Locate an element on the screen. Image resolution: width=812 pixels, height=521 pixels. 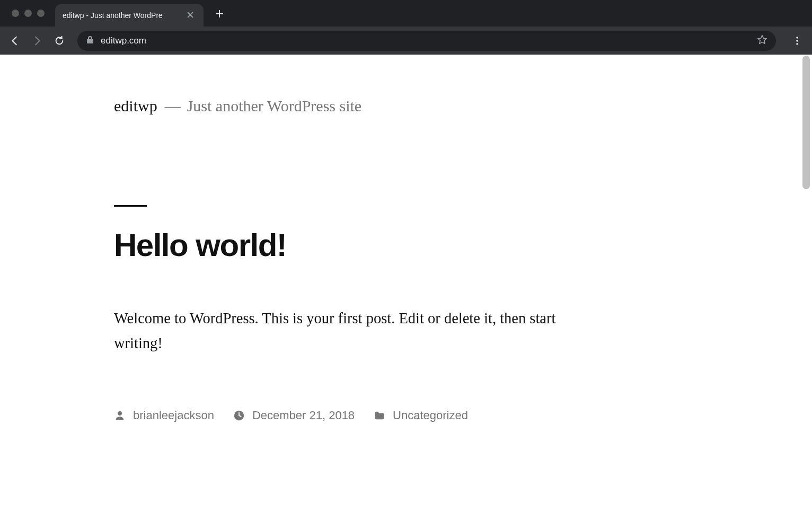
window-controls is located at coordinates (28, 13).